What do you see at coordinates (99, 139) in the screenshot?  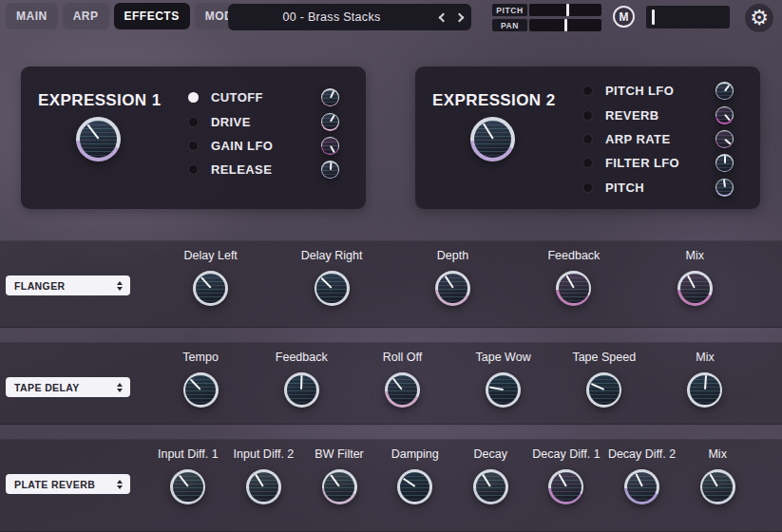 I see `expression1-macro-knob` at bounding box center [99, 139].